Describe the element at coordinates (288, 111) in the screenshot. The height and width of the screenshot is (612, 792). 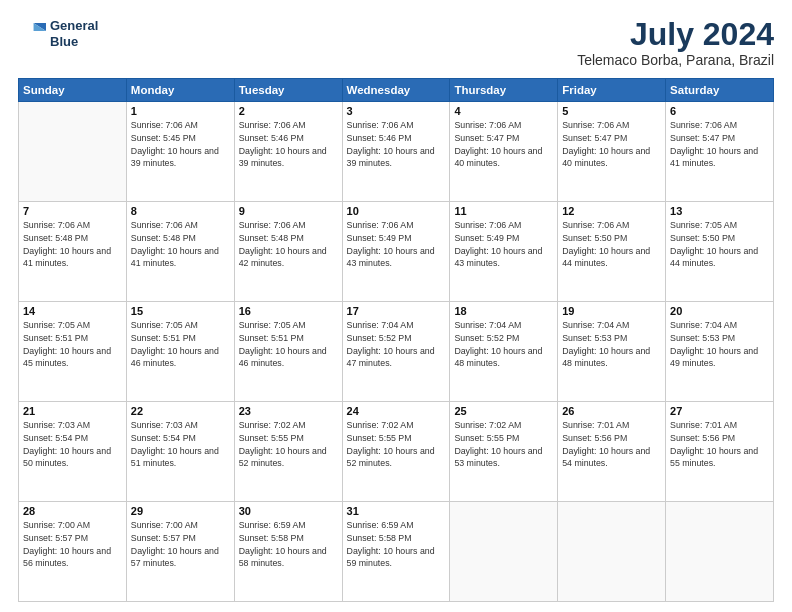
I see `day-number: 2` at that location.